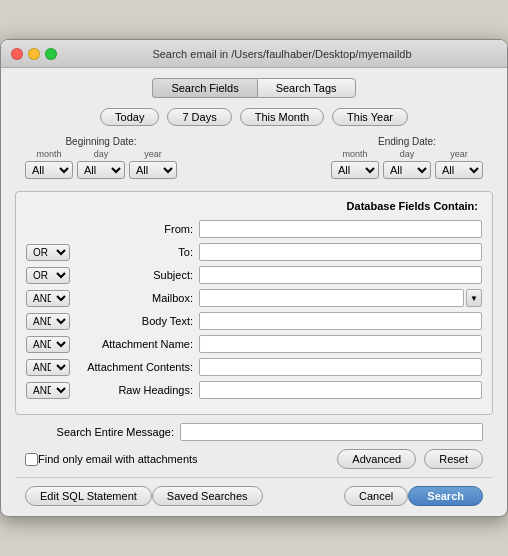 The image size is (508, 556). Describe the element at coordinates (199, 117) in the screenshot. I see `7days-button: 7 Days` at that location.